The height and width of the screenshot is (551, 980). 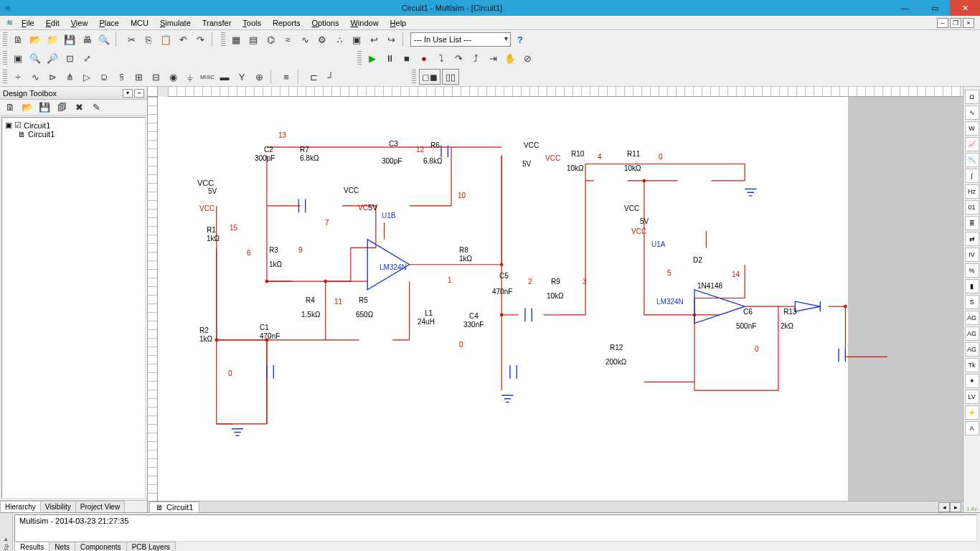 I want to click on breakpoint-icon: ✋, so click(x=510, y=58).